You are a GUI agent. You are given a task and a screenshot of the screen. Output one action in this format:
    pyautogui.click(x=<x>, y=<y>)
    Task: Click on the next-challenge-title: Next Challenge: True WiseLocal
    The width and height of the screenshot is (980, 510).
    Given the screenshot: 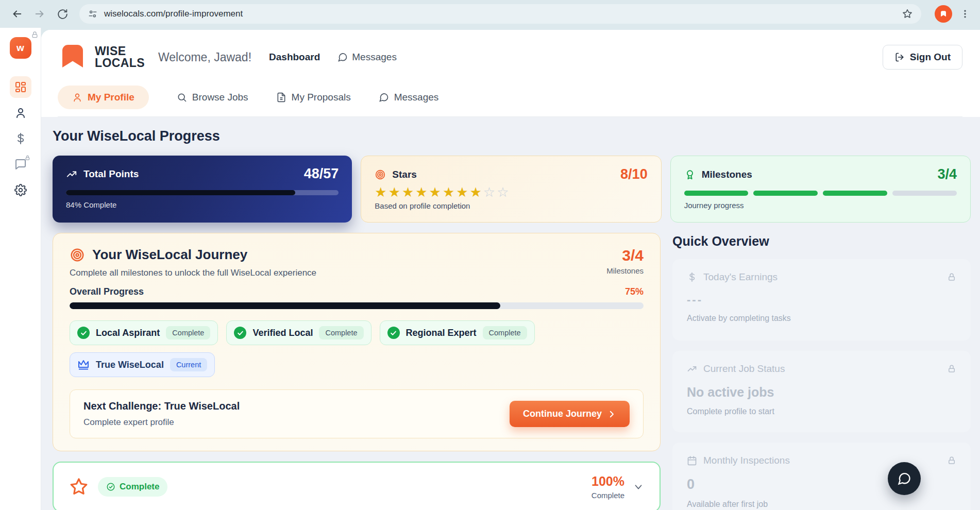 What is the action you would take?
    pyautogui.click(x=162, y=406)
    